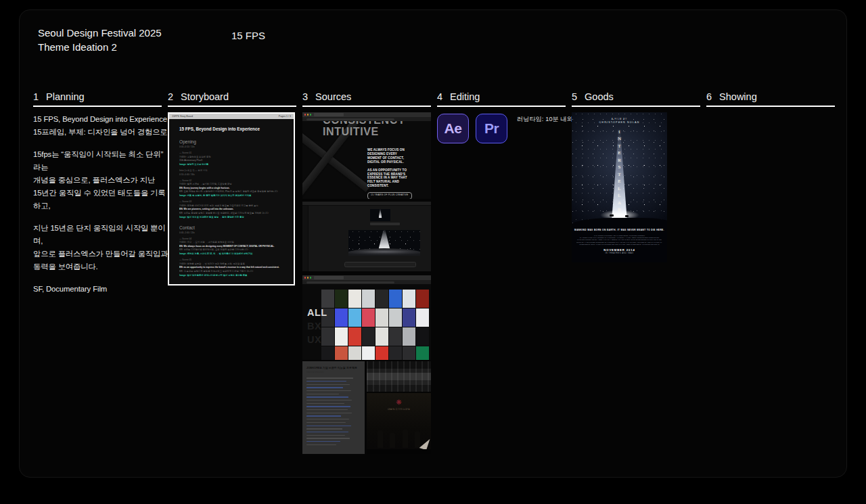  I want to click on url-field, so click(350, 119).